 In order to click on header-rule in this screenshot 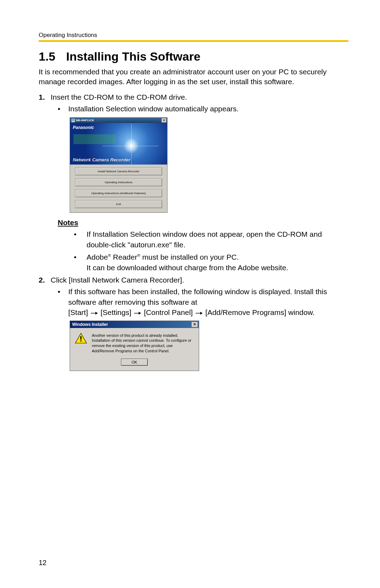, I will do `click(194, 41)`.